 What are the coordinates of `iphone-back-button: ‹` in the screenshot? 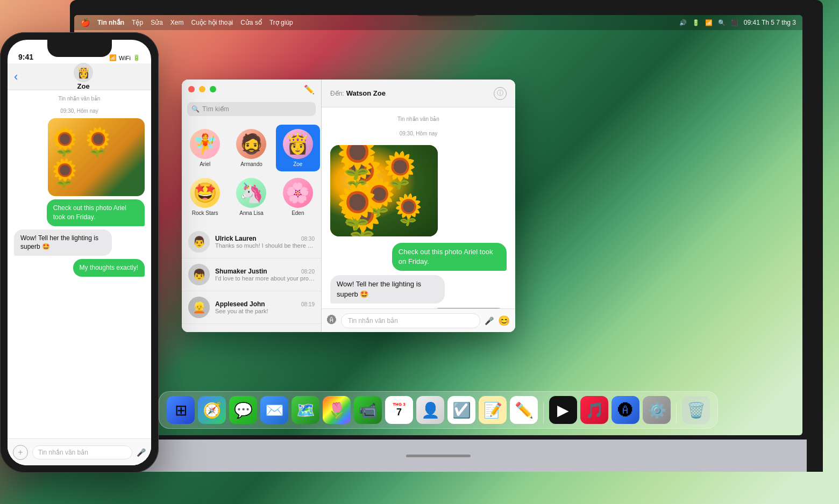 It's located at (16, 77).